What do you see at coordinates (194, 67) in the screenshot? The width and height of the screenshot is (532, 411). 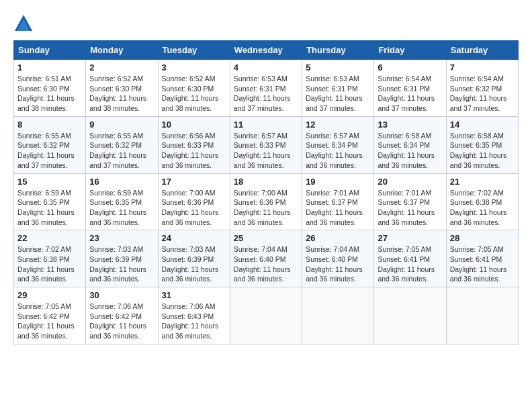 I see `day-number: 3` at bounding box center [194, 67].